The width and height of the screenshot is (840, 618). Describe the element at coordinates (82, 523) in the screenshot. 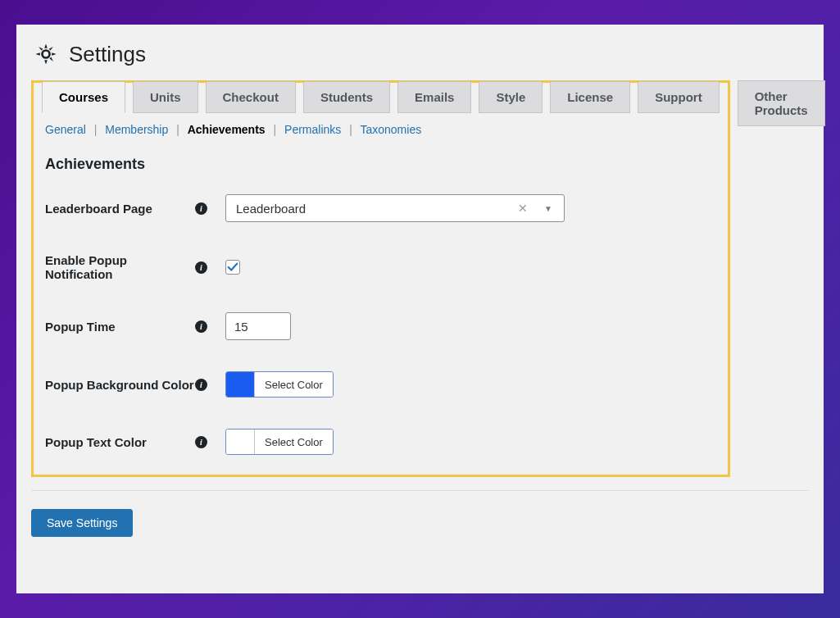

I see `save-settings-button: Save Settings` at that location.